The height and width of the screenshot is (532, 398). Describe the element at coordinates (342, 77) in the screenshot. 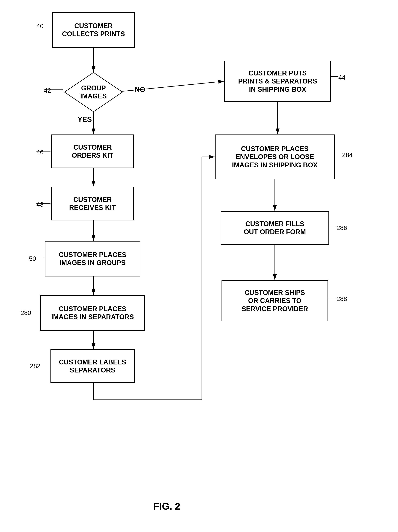

I see `id-44: 44` at that location.